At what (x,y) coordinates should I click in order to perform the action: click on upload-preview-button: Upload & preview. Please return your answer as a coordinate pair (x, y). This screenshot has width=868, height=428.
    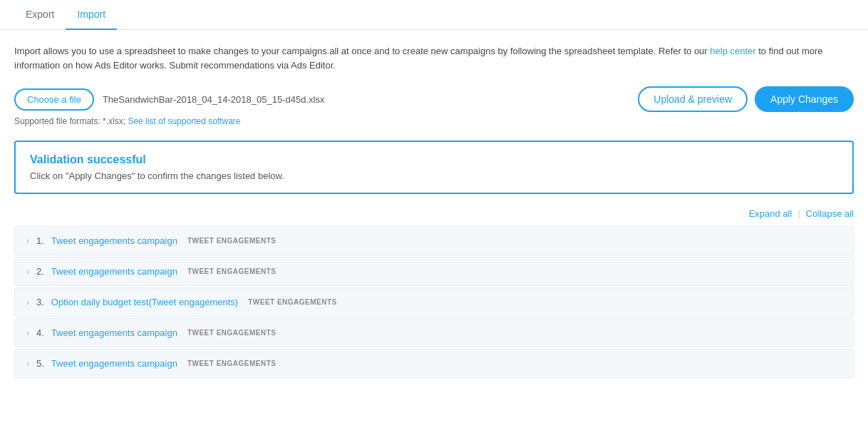
    Looking at the image, I should click on (693, 99).